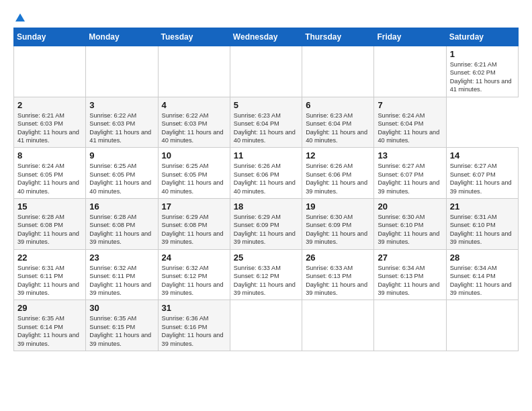  I want to click on day-number: 16, so click(122, 207).